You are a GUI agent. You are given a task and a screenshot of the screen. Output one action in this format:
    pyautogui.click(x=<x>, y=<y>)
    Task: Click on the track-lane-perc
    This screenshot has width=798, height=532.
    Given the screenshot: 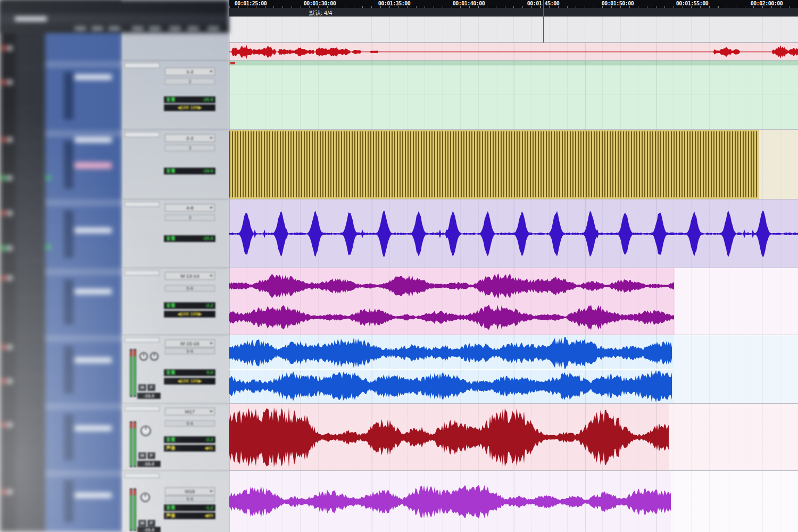 What is the action you would take?
    pyautogui.click(x=514, y=51)
    